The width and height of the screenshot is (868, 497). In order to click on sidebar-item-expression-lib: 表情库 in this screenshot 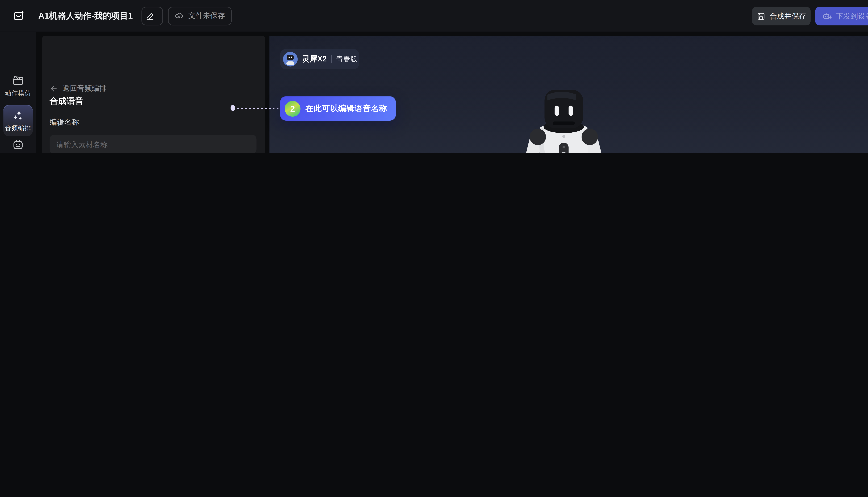, I will do `click(18, 146)`.